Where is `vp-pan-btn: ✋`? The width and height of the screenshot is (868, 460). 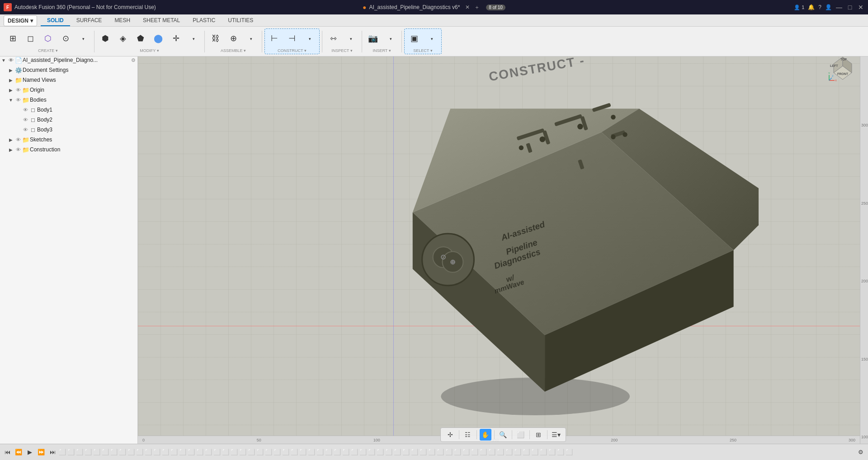 vp-pan-btn: ✋ is located at coordinates (486, 435).